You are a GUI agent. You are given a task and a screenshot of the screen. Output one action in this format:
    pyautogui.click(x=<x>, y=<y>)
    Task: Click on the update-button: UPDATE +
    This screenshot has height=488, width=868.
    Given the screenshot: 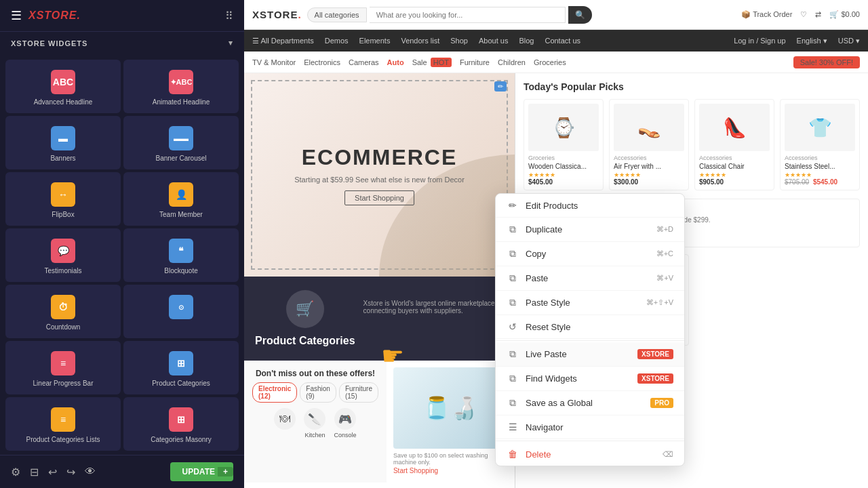 What is the action you would take?
    pyautogui.click(x=202, y=472)
    